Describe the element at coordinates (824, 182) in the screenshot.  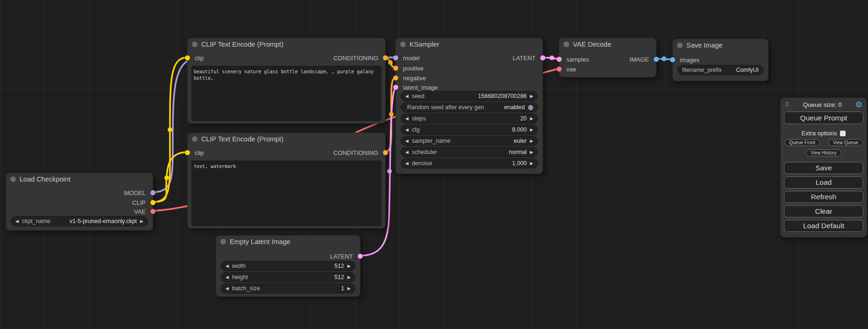
I see `load-button: Load` at that location.